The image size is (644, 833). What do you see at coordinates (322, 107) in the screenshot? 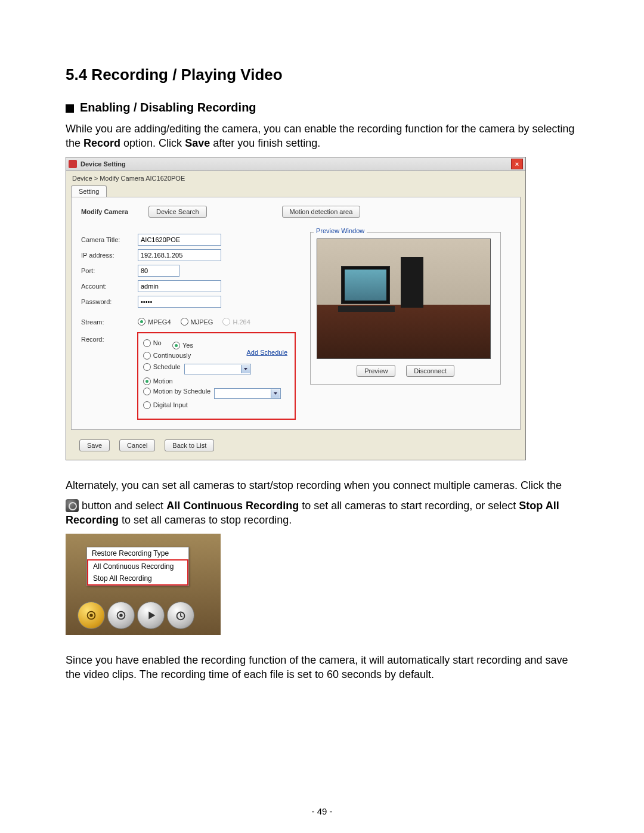
I see `subsection-heading: Enabling / Disabling Recording` at bounding box center [322, 107].